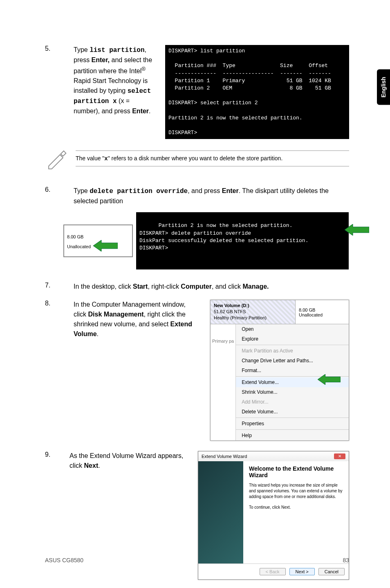  What do you see at coordinates (256, 286) in the screenshot?
I see `t: Manage.` at bounding box center [256, 286].